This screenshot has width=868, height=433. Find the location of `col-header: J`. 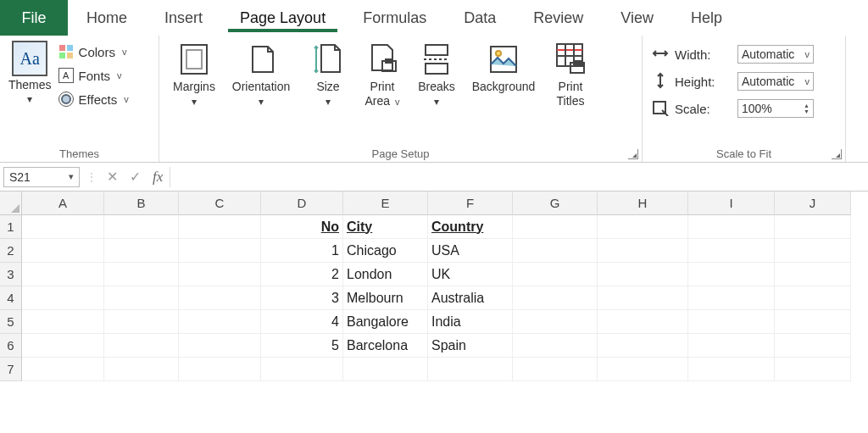

col-header: J is located at coordinates (813, 203).